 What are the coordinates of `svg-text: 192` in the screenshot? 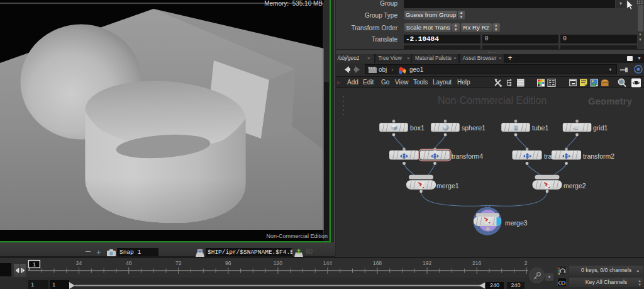 It's located at (427, 263).